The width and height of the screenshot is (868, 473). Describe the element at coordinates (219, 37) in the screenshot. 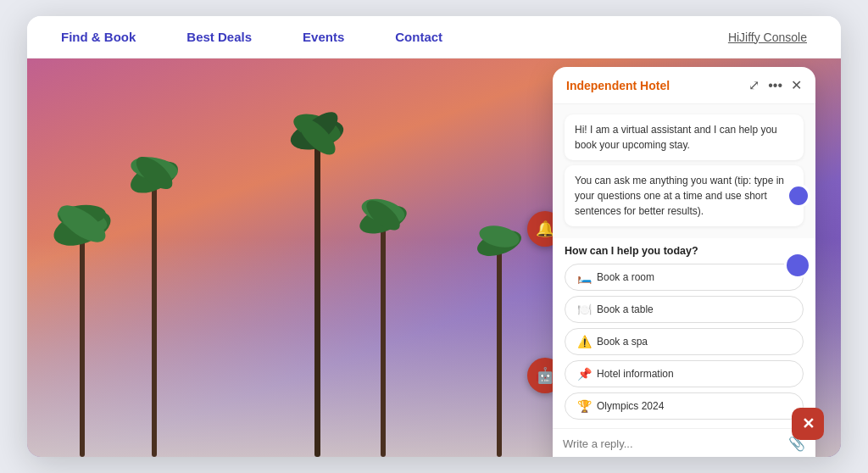

I see `nav-best-deals: Best Deals` at that location.